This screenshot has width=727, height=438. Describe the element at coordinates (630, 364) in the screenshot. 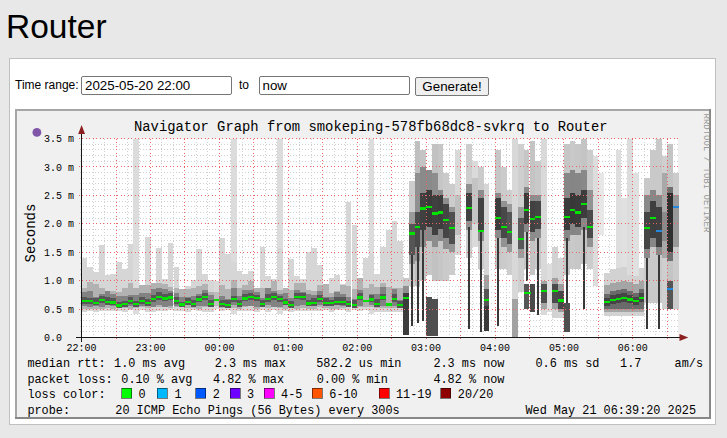

I see `svg-text: 1.7` at that location.